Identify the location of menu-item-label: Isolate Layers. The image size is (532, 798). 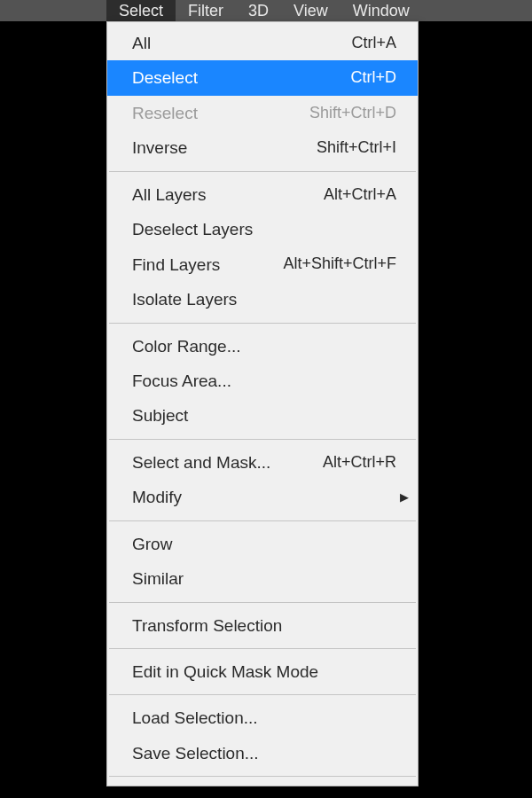
(184, 300).